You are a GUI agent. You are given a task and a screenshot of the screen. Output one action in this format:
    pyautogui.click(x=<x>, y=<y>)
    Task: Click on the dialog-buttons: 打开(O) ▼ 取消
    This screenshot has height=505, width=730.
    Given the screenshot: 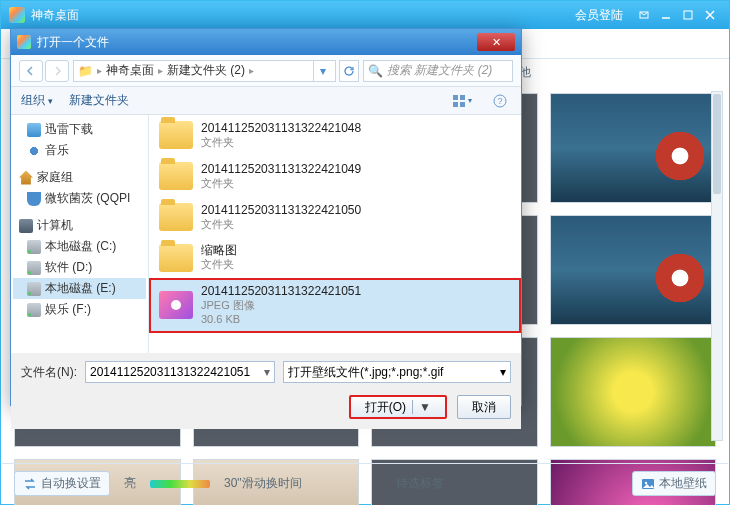 What is the action you would take?
    pyautogui.click(x=266, y=410)
    